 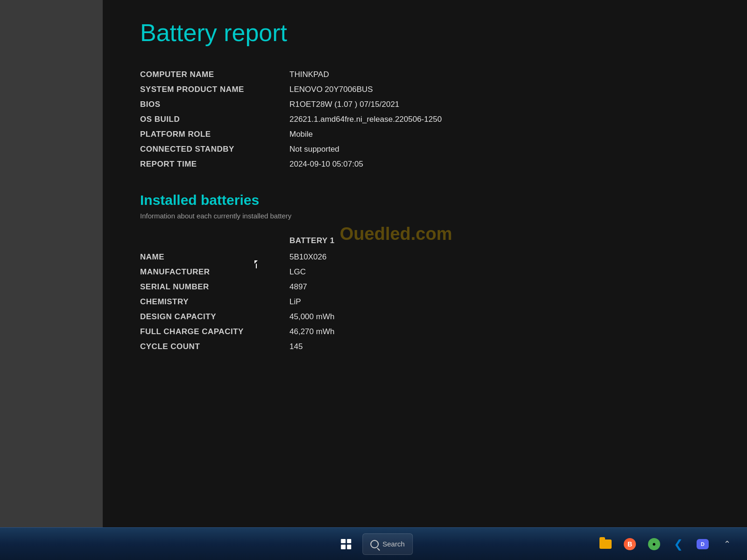 What do you see at coordinates (336, 302) in the screenshot?
I see `battery-value-3: LiP` at bounding box center [336, 302].